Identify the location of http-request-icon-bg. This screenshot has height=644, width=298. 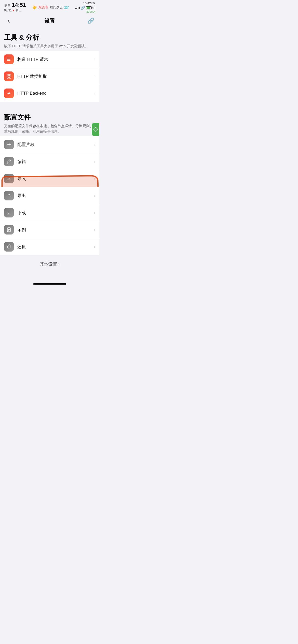
(9, 59).